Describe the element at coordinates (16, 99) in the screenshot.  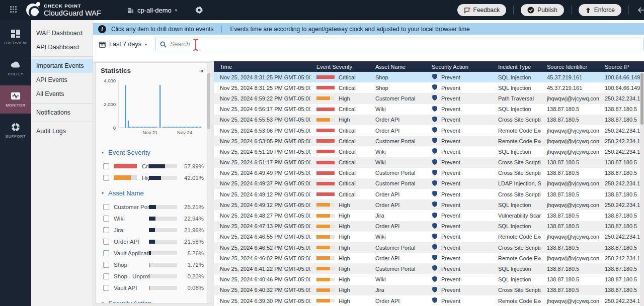
I see `nav-monitor: MONITOR` at that location.